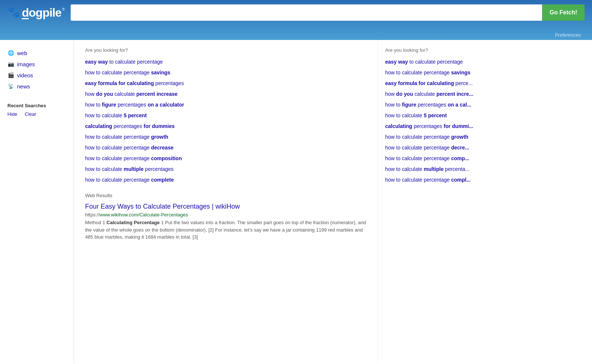 The height and width of the screenshot is (364, 592). Describe the element at coordinates (460, 158) in the screenshot. I see `right-s10-bold: comp...` at that location.